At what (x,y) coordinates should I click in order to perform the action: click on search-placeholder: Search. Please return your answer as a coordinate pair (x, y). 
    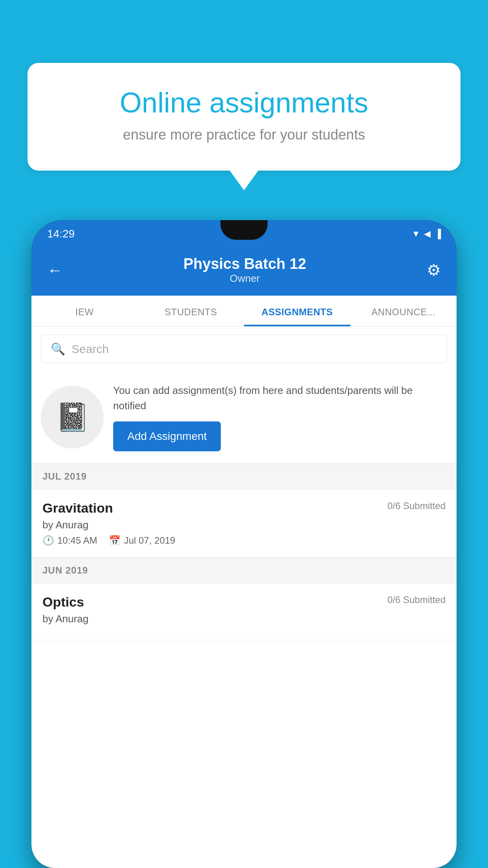
    Looking at the image, I should click on (90, 349).